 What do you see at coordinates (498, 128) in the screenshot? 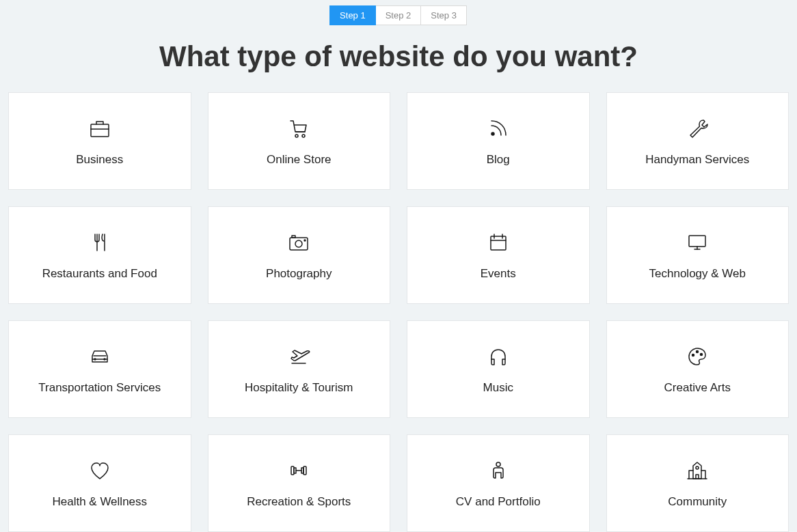
I see `rss-icon` at bounding box center [498, 128].